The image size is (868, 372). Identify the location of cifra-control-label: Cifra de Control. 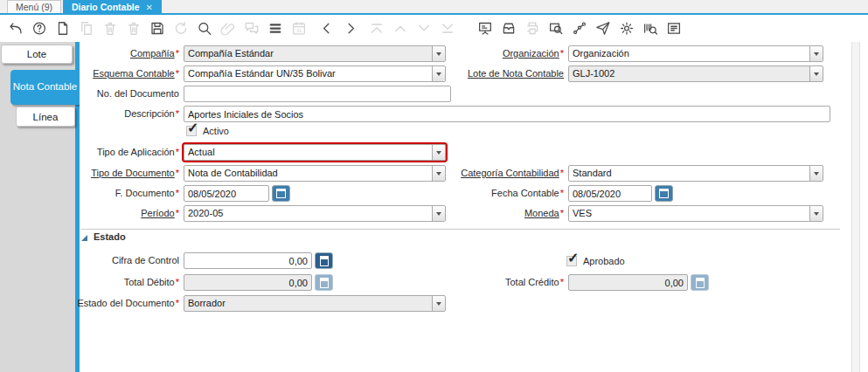
(114, 260).